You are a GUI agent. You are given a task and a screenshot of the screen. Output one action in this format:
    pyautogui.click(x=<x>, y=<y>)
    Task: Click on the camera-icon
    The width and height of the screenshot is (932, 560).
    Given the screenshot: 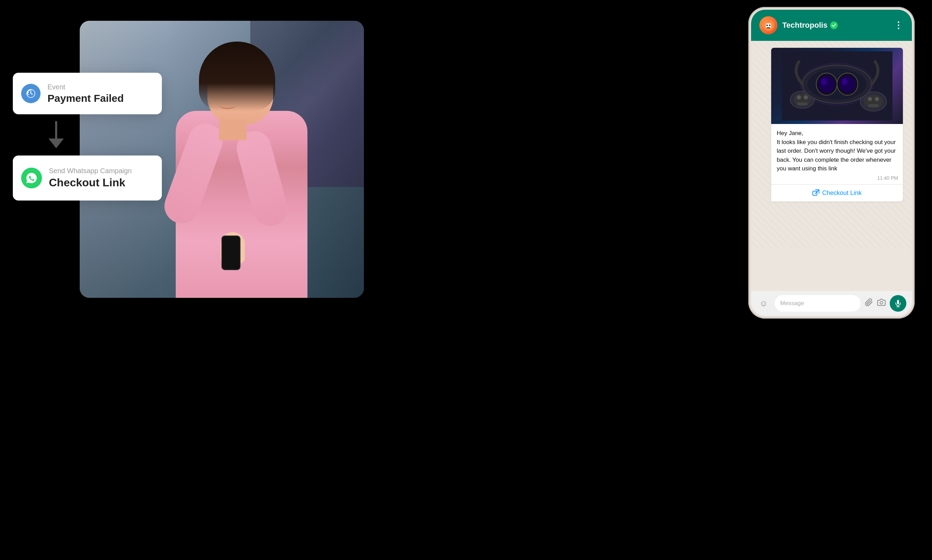 What is the action you would take?
    pyautogui.click(x=881, y=302)
    